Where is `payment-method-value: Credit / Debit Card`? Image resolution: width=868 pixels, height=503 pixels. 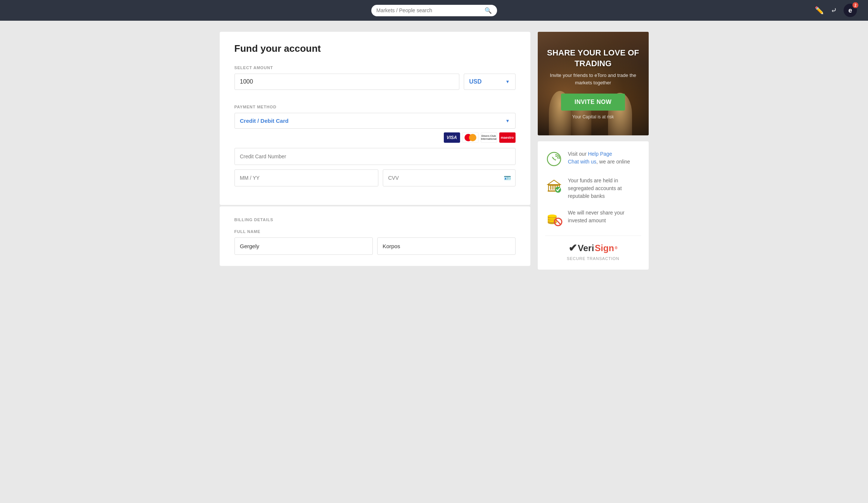
payment-method-value: Credit / Debit Card is located at coordinates (264, 121).